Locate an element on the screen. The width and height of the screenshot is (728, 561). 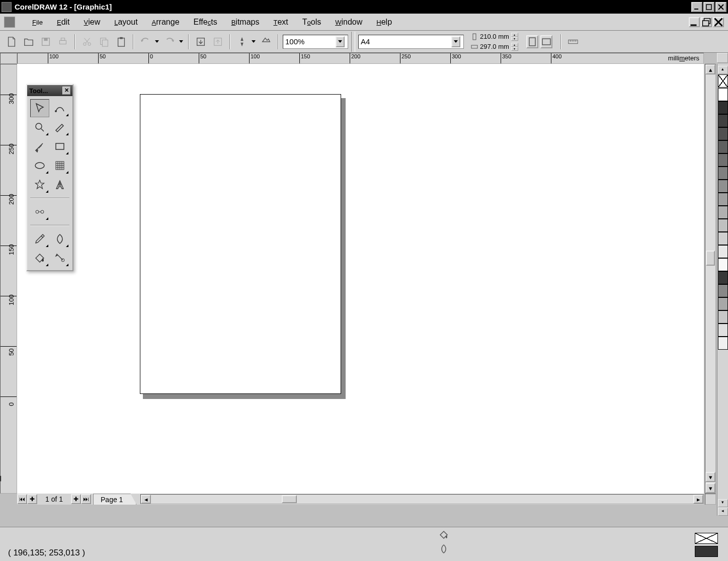
menu-file: File is located at coordinates (37, 22).